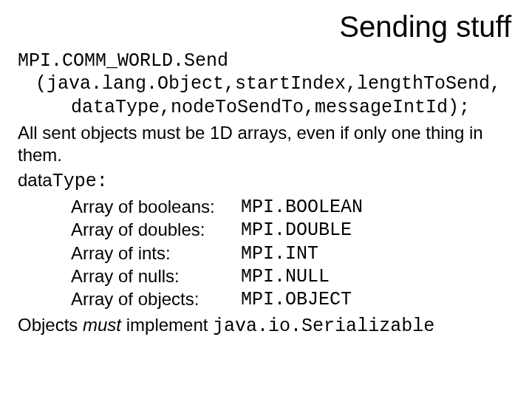 The image size is (532, 399). Describe the element at coordinates (266, 61) in the screenshot. I see `code-line-1: MPI.COMM_WORLD.Send` at that location.